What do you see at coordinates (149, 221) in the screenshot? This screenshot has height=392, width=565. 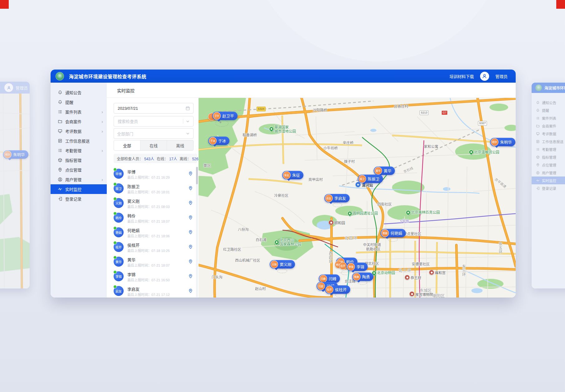 I see `inspector-last-report-time: 最后上报时间：07-21 18:07` at bounding box center [149, 221].